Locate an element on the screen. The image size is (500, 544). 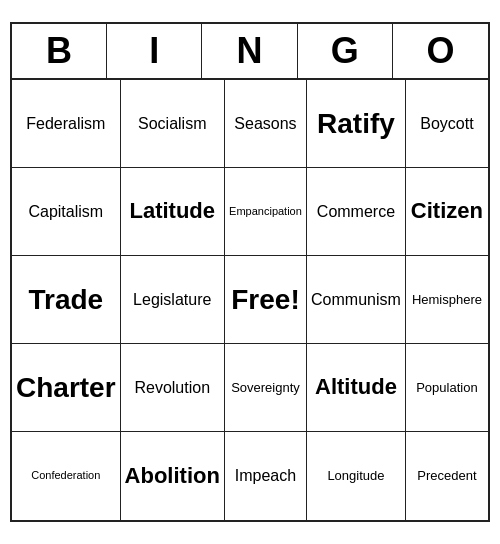
bingo-cell-r4-c1: Abolition is located at coordinates (173, 476).